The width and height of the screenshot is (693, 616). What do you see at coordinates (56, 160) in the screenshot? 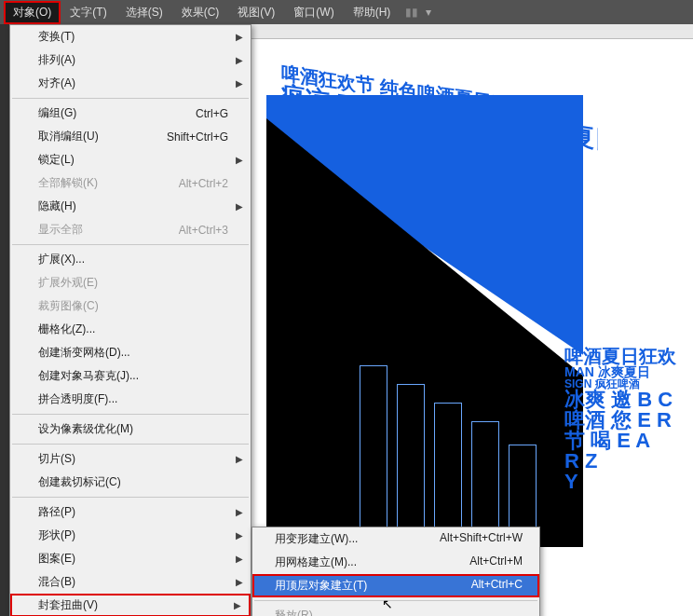
I see `menu-item-label: 锁定(L)` at bounding box center [56, 160].